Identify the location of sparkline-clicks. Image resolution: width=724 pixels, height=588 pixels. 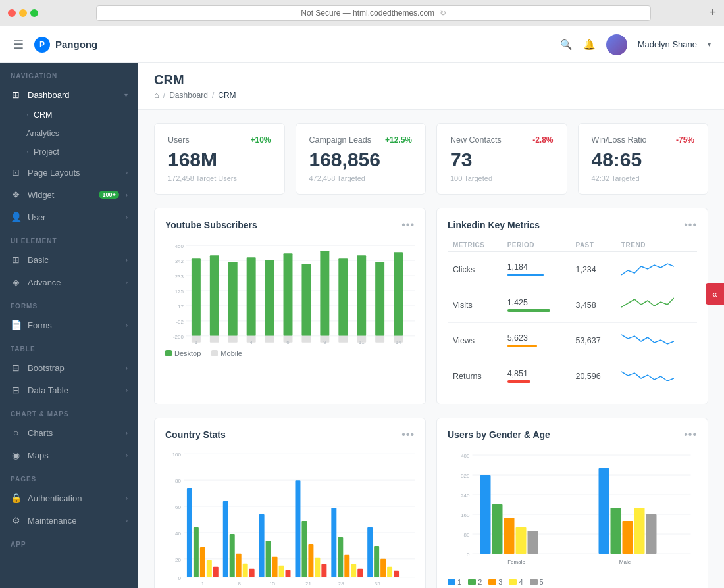
(648, 268).